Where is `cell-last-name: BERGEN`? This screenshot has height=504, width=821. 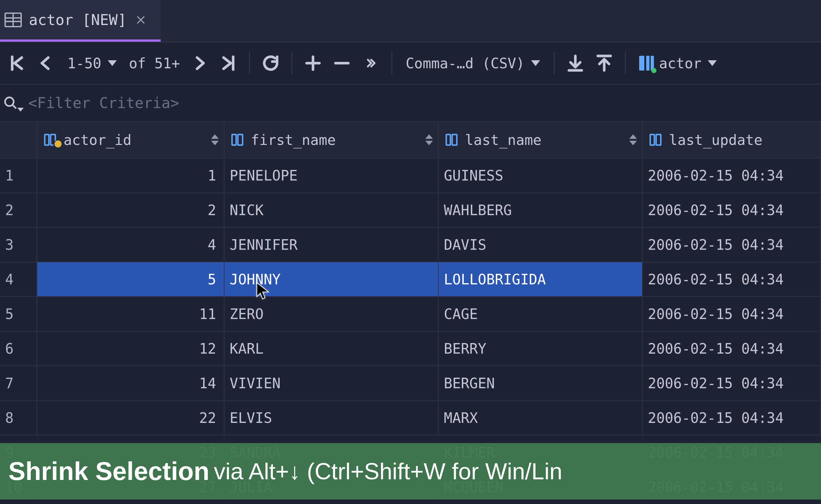 cell-last-name: BERGEN is located at coordinates (541, 383).